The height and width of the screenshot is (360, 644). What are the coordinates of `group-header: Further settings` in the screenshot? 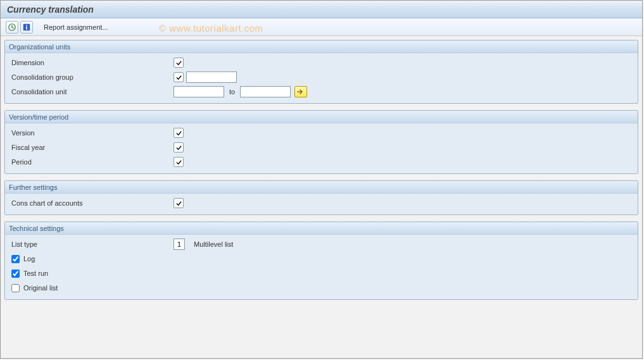 It's located at (322, 187).